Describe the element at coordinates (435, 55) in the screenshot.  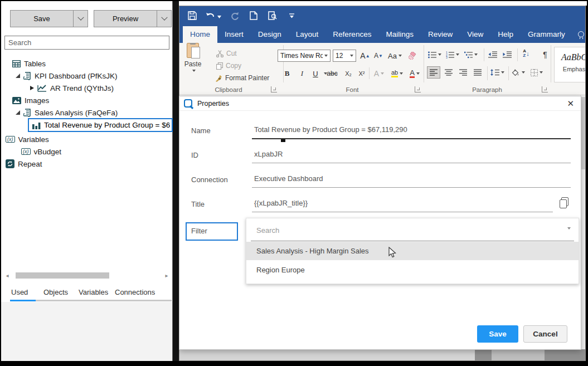
I see `bullet-list-button` at that location.